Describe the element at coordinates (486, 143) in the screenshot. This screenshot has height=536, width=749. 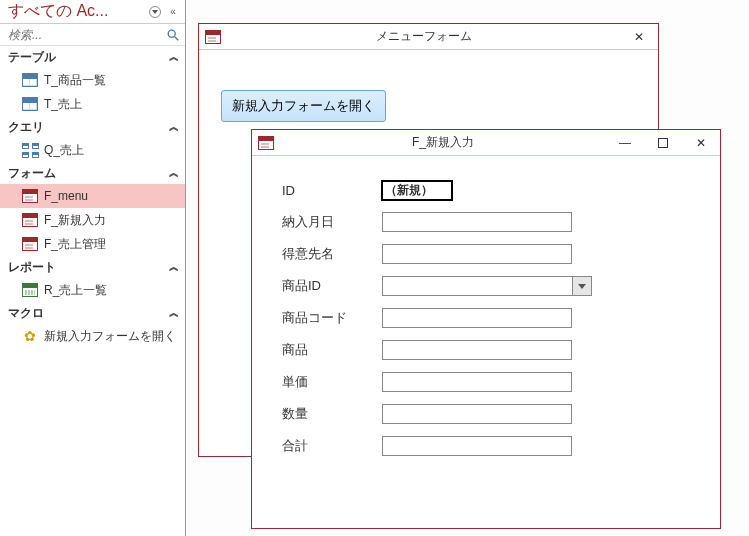
I see `entry-form-titlebar: F_新規入力 — ✕` at that location.